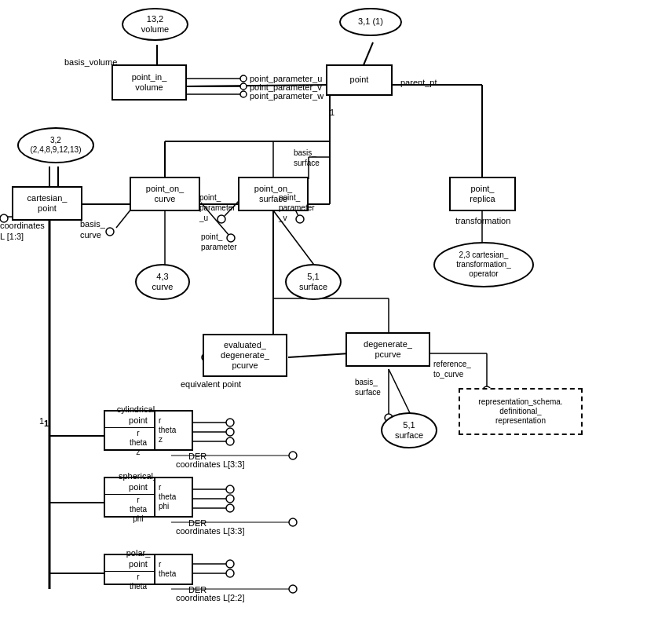 This screenshot has width=647, height=644. I want to click on equivalent-point-label: equivalent point, so click(210, 384).